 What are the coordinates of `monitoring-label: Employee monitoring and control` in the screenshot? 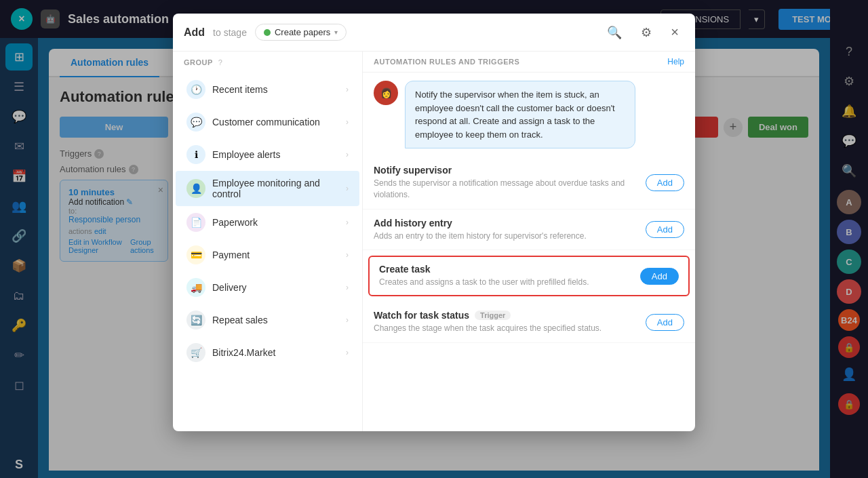 It's located at (275, 188).